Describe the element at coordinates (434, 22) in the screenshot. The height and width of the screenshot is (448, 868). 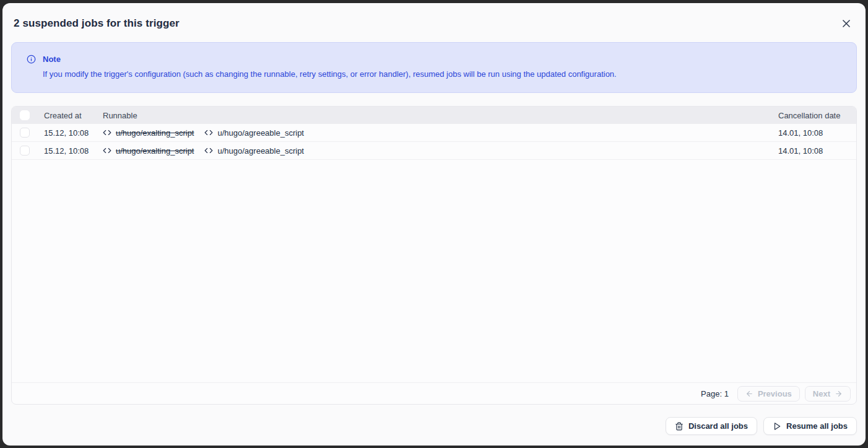
I see `modal-header: 2 suspended jobs for this trigger` at that location.